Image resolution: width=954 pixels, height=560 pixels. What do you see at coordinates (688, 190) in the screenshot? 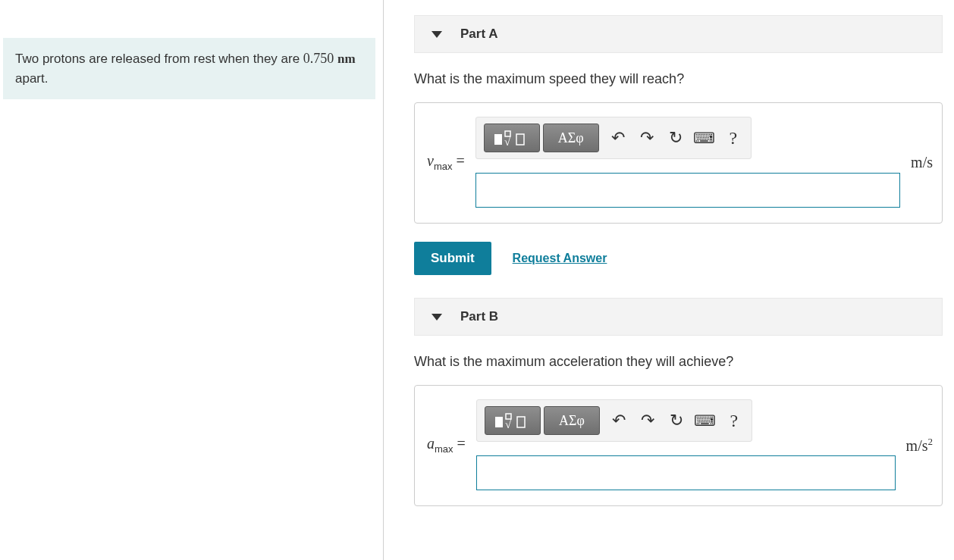
I see `part-a-input` at bounding box center [688, 190].